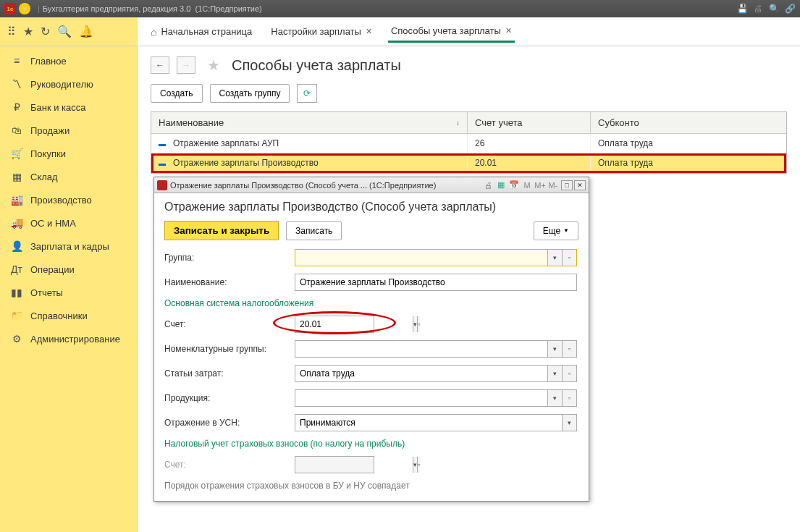  Describe the element at coordinates (86, 32) in the screenshot. I see `bell-icon: 🔔` at that location.